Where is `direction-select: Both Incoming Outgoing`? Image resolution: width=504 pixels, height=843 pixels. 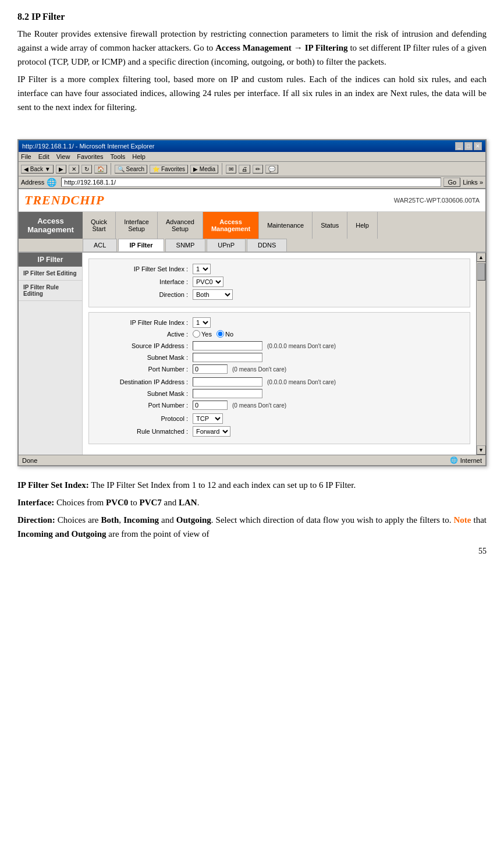
direction-select: Both Incoming Outgoing is located at coordinates (213, 295).